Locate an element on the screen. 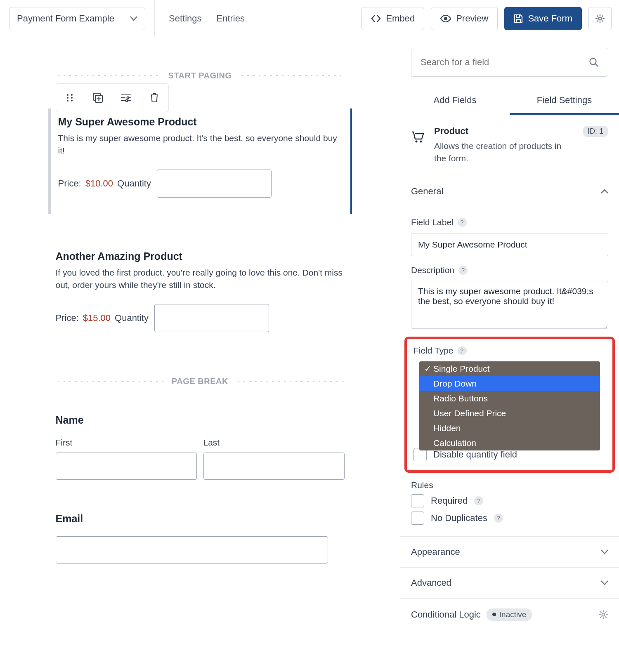 The image size is (619, 672). no-duplicates-checkbox is located at coordinates (418, 518).